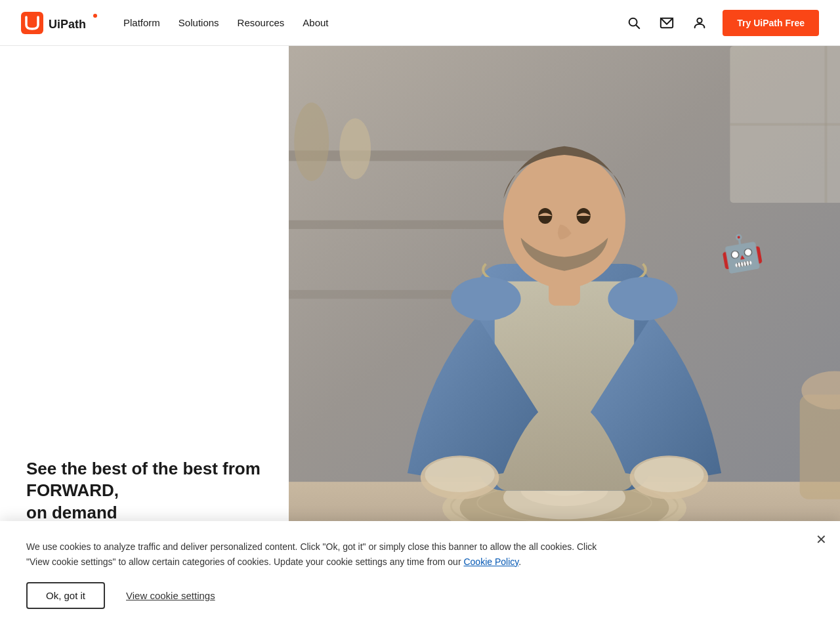 The image size is (840, 630). What do you see at coordinates (315, 22) in the screenshot?
I see `nav-about-link: About` at bounding box center [315, 22].